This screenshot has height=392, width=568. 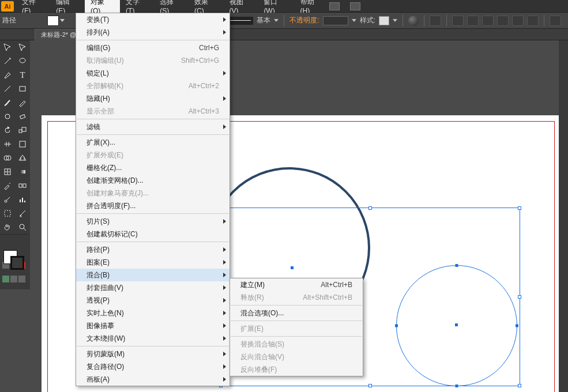 What do you see at coordinates (264, 21) in the screenshot?
I see `stroke-style-label: 基本` at bounding box center [264, 21].